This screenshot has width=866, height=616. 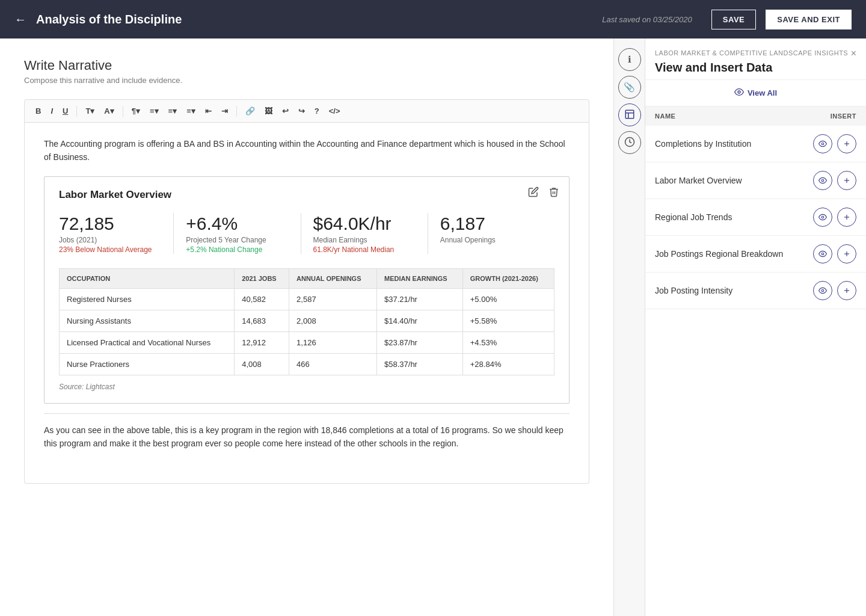 What do you see at coordinates (854, 54) in the screenshot?
I see `panel-close-button: ×` at bounding box center [854, 54].